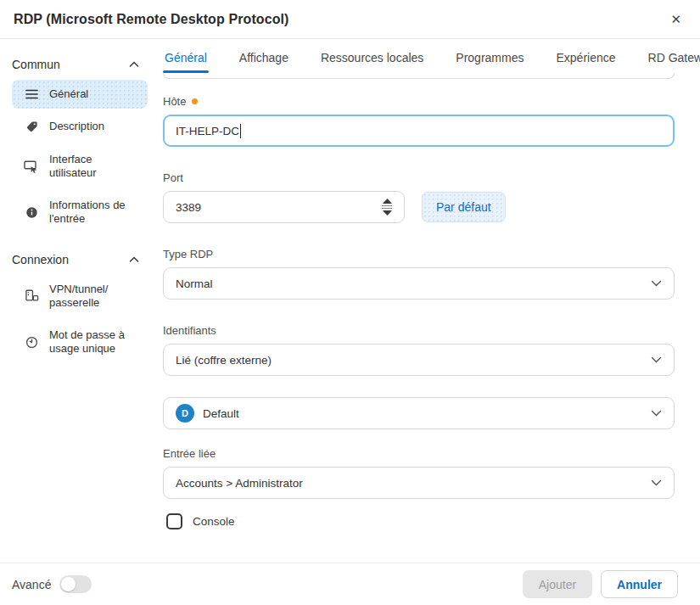 This screenshot has height=605, width=700. I want to click on sidebar-section-connection: Connexion, so click(80, 262).